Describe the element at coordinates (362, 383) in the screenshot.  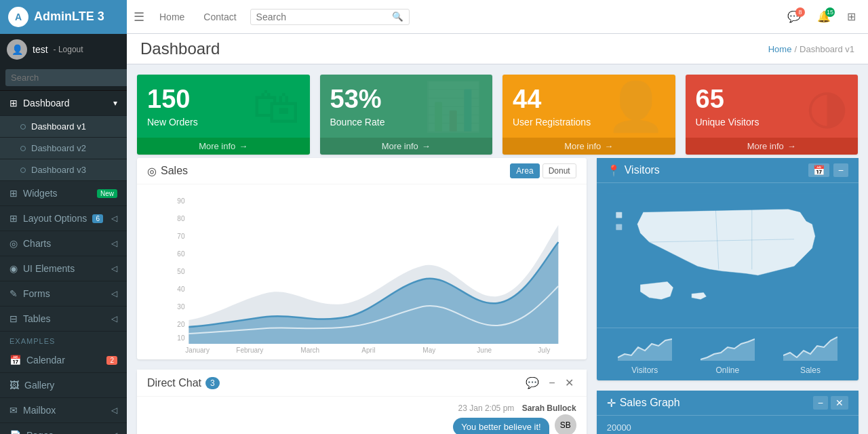
I see `chat-header: Direct Chat 3 💬 − ✕` at that location.